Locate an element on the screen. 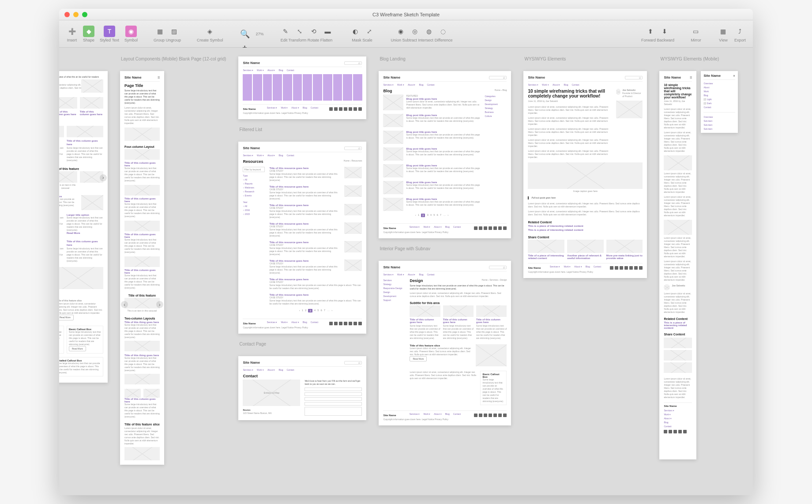  artboard-label: Contact Page is located at coordinates (302, 344).